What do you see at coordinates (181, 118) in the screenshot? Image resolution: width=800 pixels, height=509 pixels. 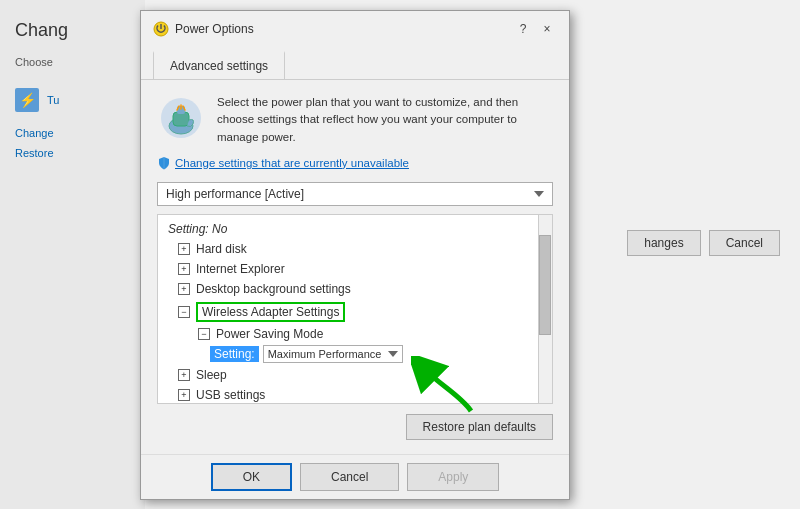 I see `info-power-icon` at bounding box center [181, 118].